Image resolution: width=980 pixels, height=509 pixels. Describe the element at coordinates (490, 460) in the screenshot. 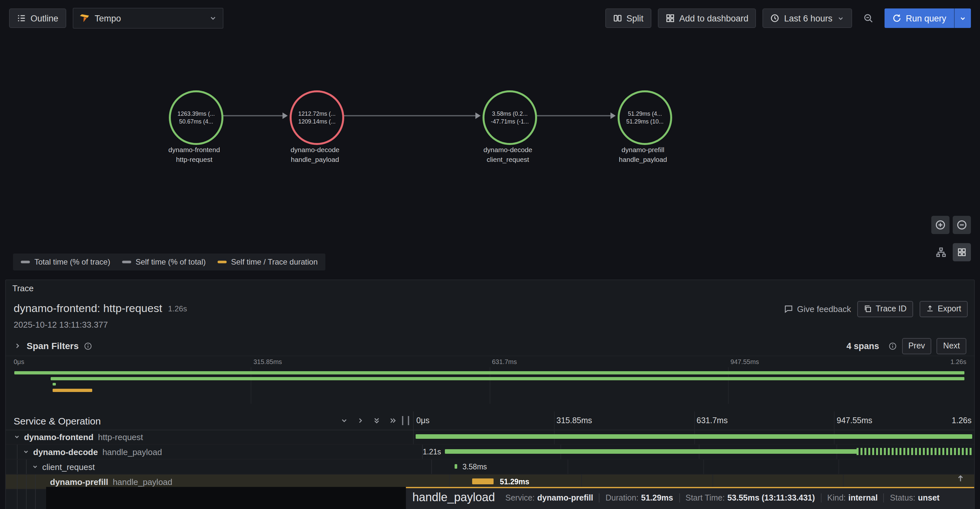

I see `span-rows: dynamo-frontend http-request dynamo-dec` at that location.